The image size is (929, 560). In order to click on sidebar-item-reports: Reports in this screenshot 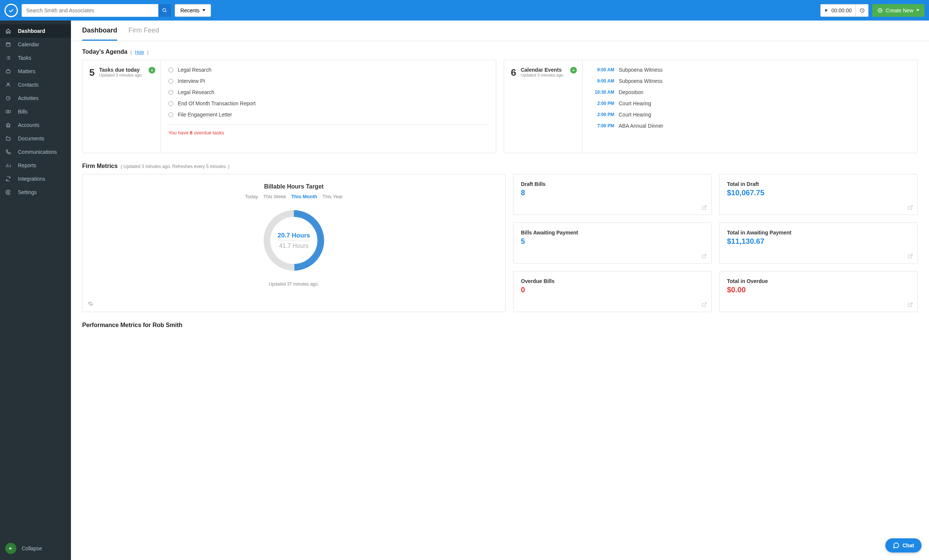, I will do `click(35, 165)`.